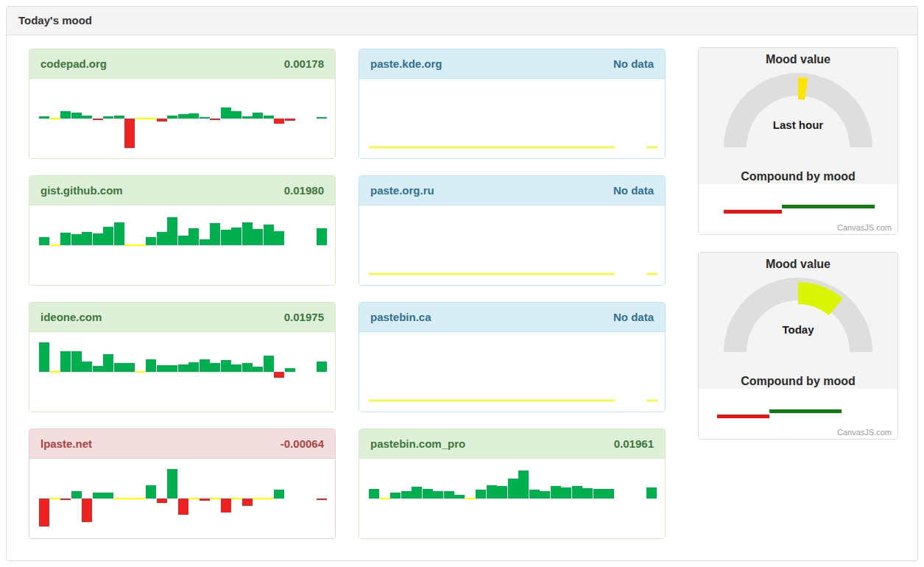  What do you see at coordinates (66, 443) in the screenshot?
I see `site-name: lpaste.net` at bounding box center [66, 443].